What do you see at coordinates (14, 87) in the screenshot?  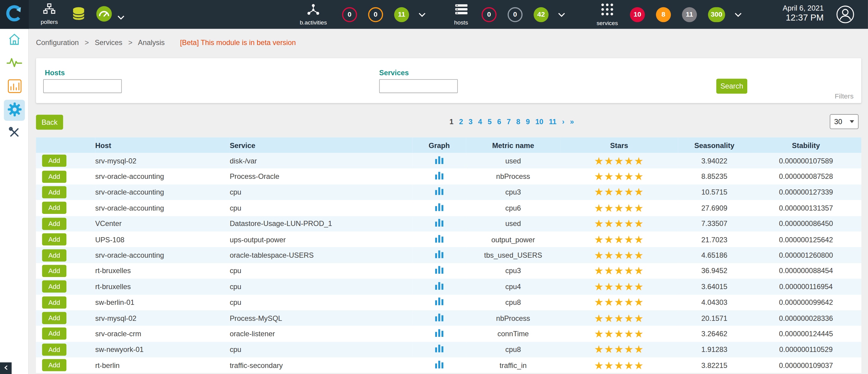 I see `sidebar-item-reporting` at bounding box center [14, 87].